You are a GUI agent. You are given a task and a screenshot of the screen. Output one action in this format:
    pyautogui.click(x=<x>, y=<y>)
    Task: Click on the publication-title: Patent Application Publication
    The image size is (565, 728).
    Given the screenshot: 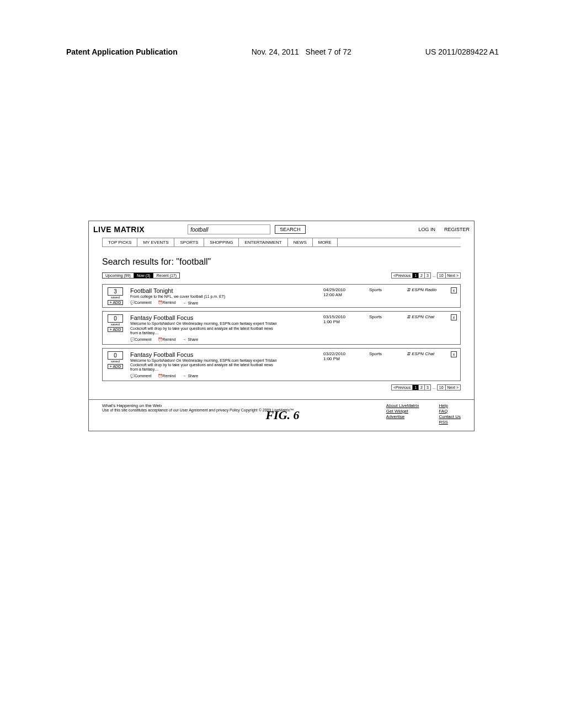 What is the action you would take?
    pyautogui.click(x=122, y=52)
    